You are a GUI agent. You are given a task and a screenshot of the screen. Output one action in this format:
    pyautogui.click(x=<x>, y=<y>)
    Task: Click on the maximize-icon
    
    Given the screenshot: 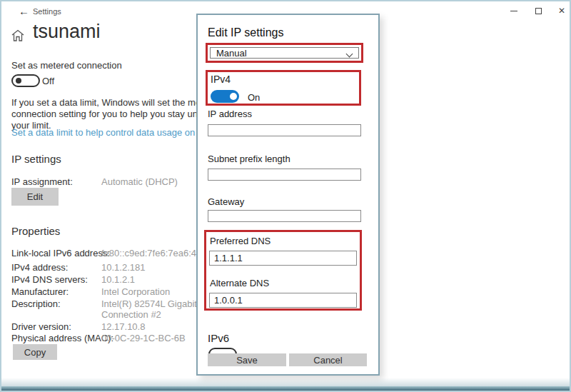 What is the action you would take?
    pyautogui.click(x=538, y=11)
    